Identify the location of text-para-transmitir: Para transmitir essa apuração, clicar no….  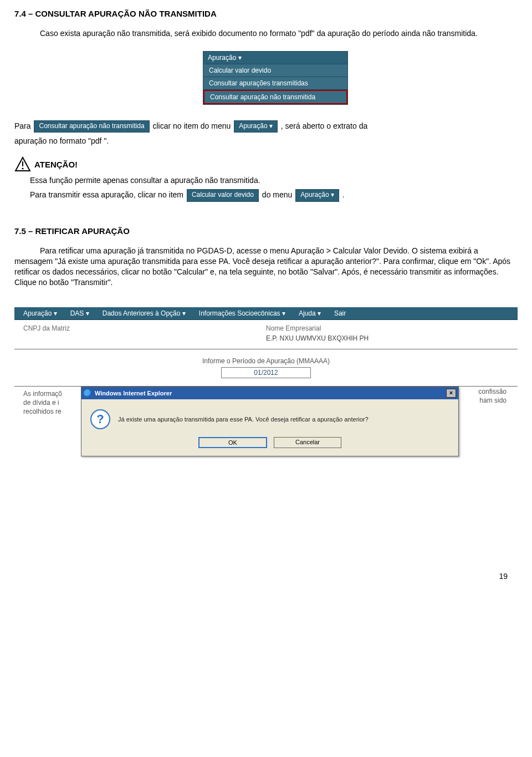
(106, 195).